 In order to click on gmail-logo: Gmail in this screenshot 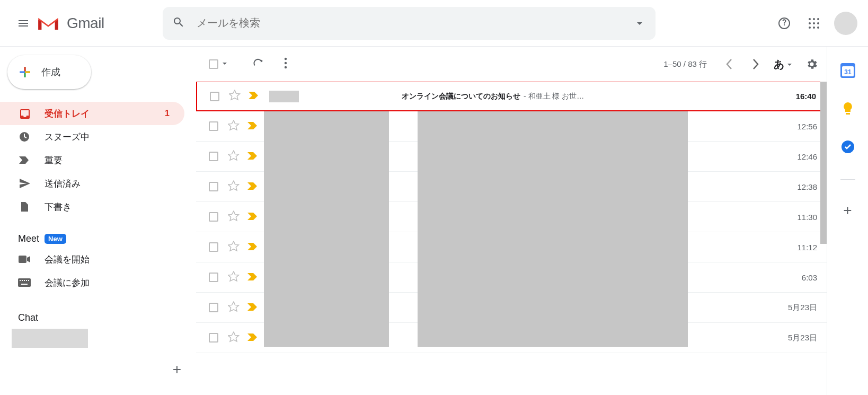, I will do `click(70, 23)`.